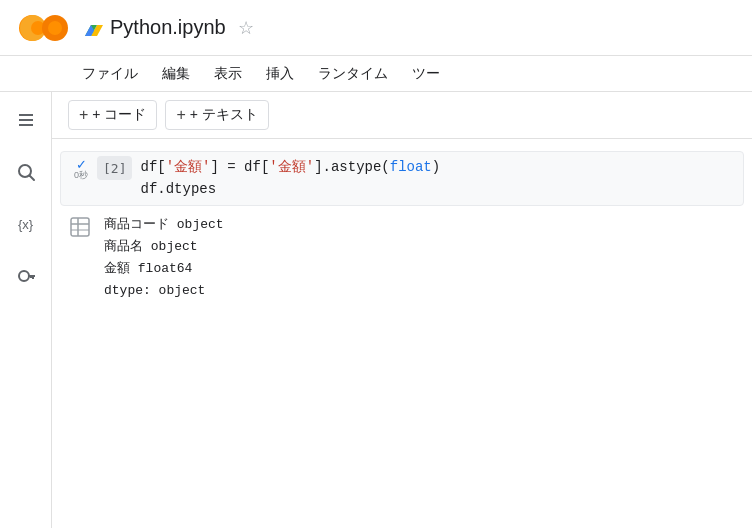 The height and width of the screenshot is (528, 752). Describe the element at coordinates (376, 28) in the screenshot. I see `topbar: Python.ipynb ☆` at that location.